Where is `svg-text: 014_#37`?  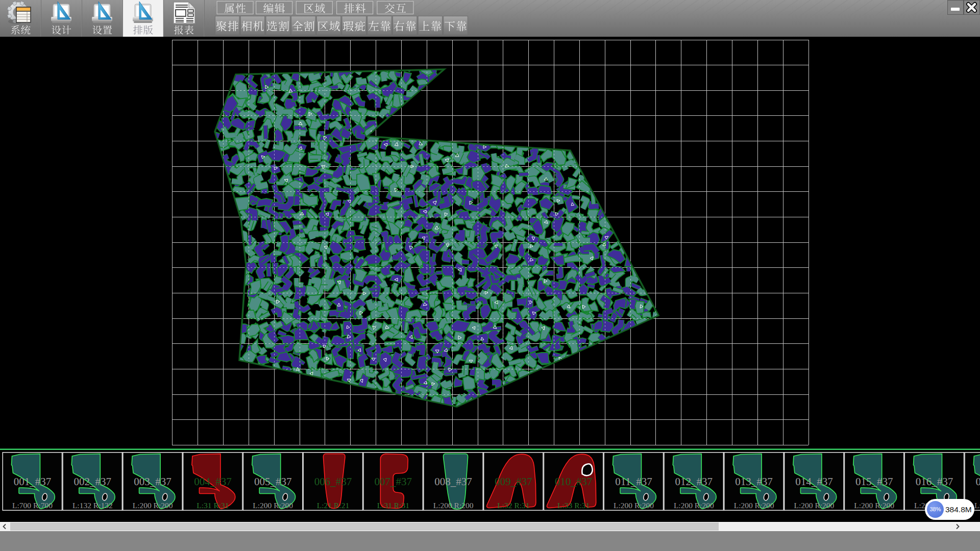
svg-text: 014_#37 is located at coordinates (814, 482).